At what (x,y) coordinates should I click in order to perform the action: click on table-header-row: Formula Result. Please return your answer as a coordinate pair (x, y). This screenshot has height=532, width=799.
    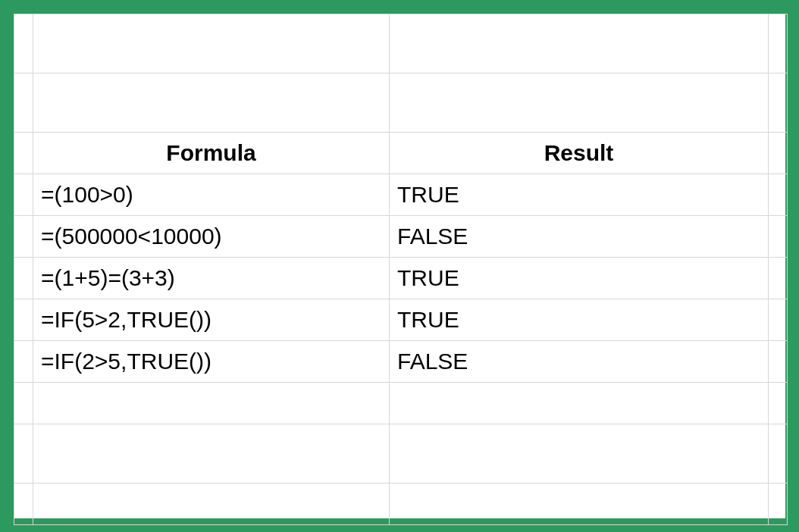
    Looking at the image, I should click on (401, 153).